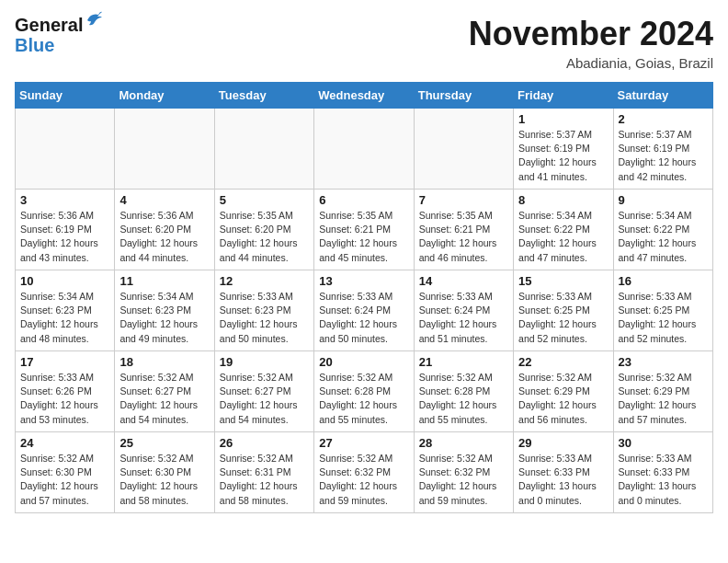 The image size is (728, 563). Describe the element at coordinates (463, 362) in the screenshot. I see `day-number: 21` at that location.